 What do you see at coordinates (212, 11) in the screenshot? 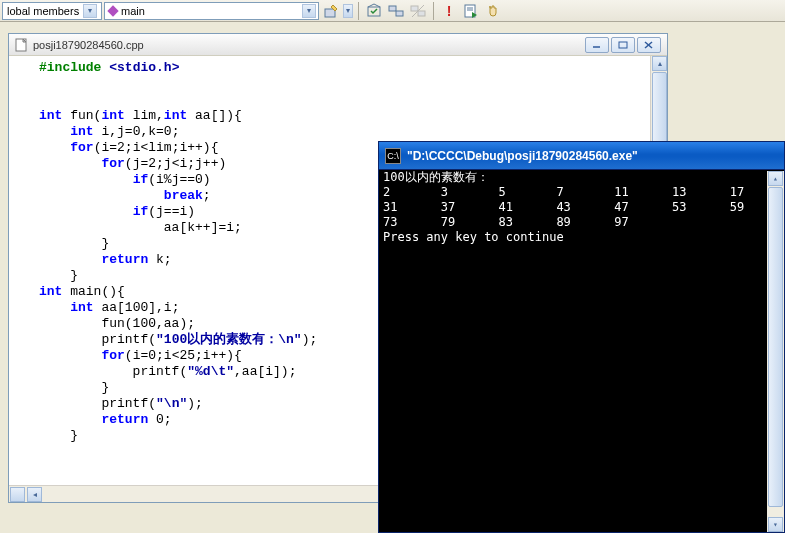
I see `function-combo: main ▾` at bounding box center [212, 11].